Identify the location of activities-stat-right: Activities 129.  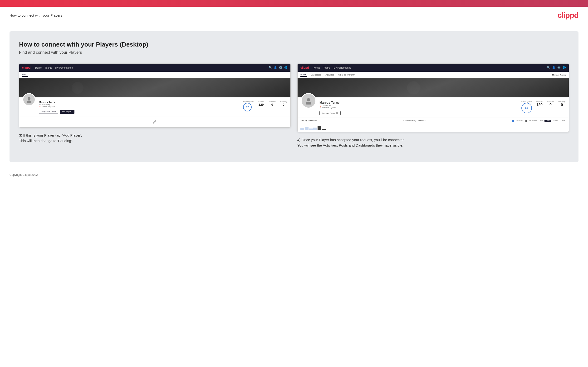
(539, 104).